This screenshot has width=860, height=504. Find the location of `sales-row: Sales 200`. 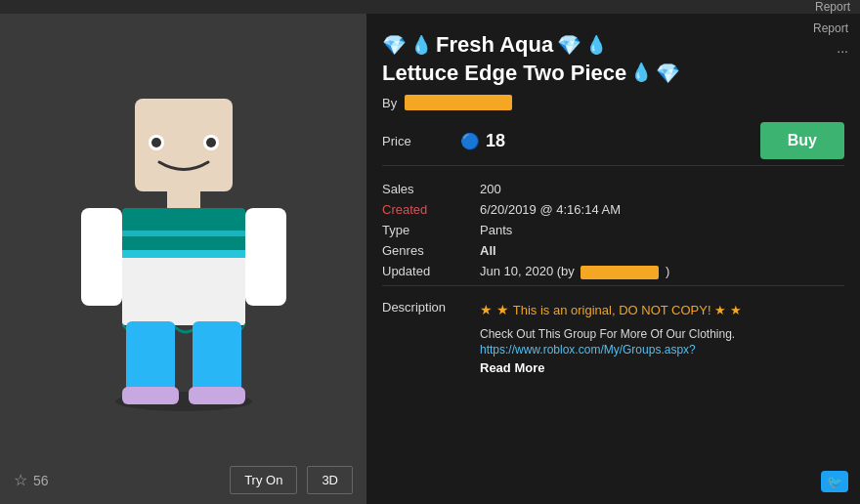

sales-row: Sales 200 is located at coordinates (614, 189).